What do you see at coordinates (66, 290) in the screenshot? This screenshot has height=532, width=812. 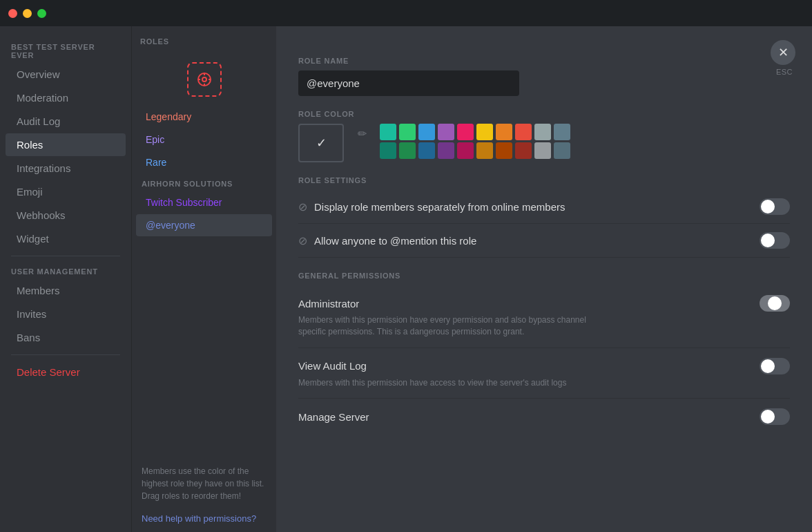 I see `sidebar-item-members: Members` at bounding box center [66, 290].